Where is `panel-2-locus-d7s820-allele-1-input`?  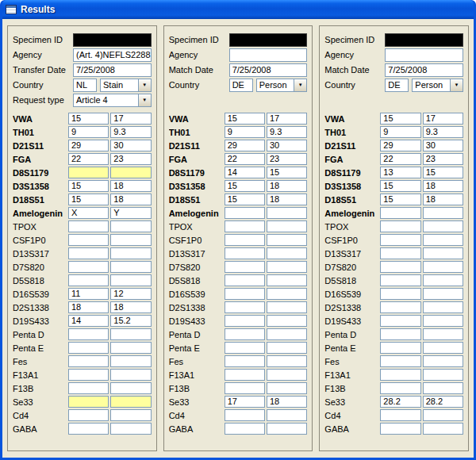
panel-2-locus-d7s820-allele-1-input is located at coordinates (244, 266).